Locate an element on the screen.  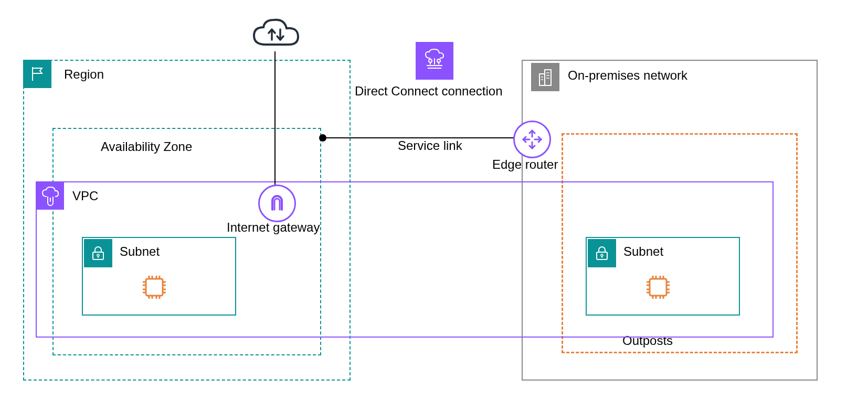
internet-cloud-icon is located at coordinates (276, 34).